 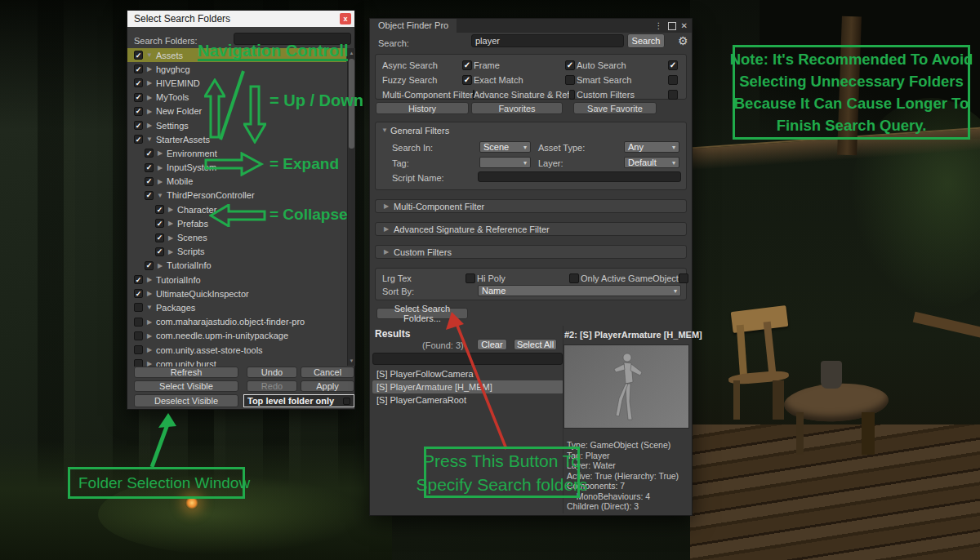 I want to click on maximize-icon, so click(x=672, y=26).